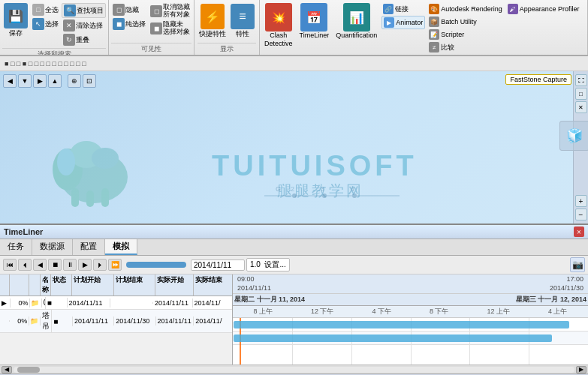 The height and width of the screenshot is (375, 588). I want to click on table-row: 0% 📁 塔吊 ■ 2014/11/11 2014/11/30 2014/11/…, so click(116, 321).